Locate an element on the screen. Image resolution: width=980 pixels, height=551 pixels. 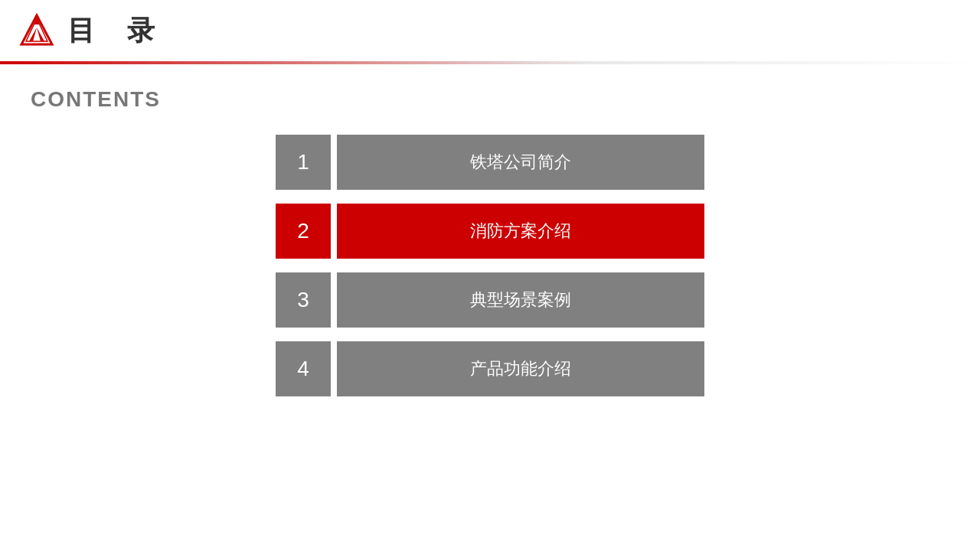
menu-number-4: 4 is located at coordinates (303, 369).